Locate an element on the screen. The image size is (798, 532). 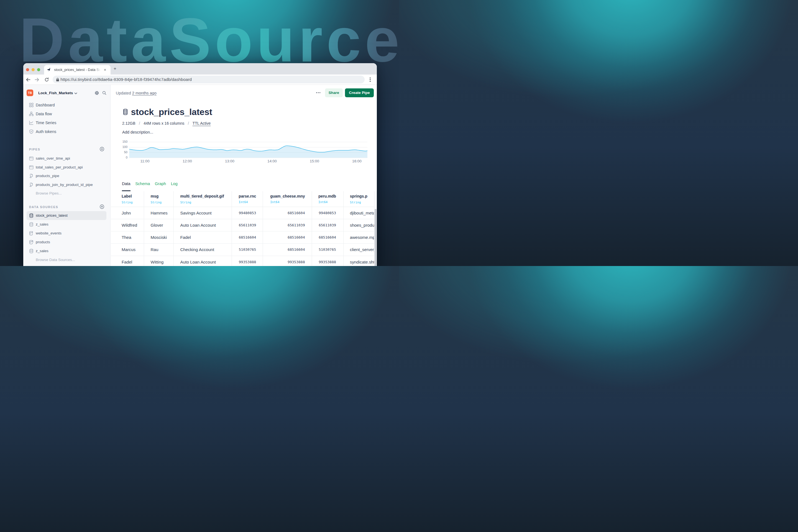
table-row: Wildfred Glover Auto Loan Account 656110… is located at coordinates (242, 225).